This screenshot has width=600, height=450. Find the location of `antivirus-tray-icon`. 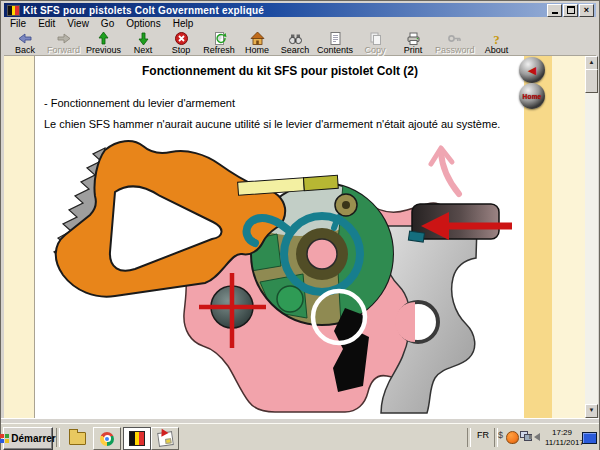

antivirus-tray-icon is located at coordinates (512, 438).